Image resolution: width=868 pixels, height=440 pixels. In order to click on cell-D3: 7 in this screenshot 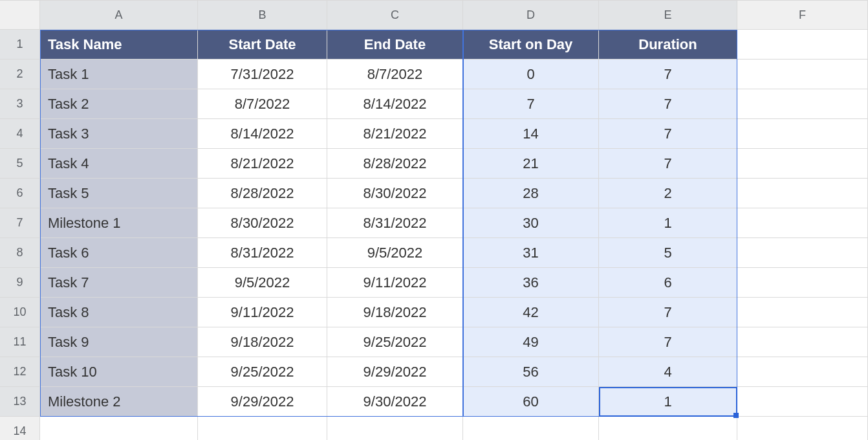, I will do `click(531, 104)`.